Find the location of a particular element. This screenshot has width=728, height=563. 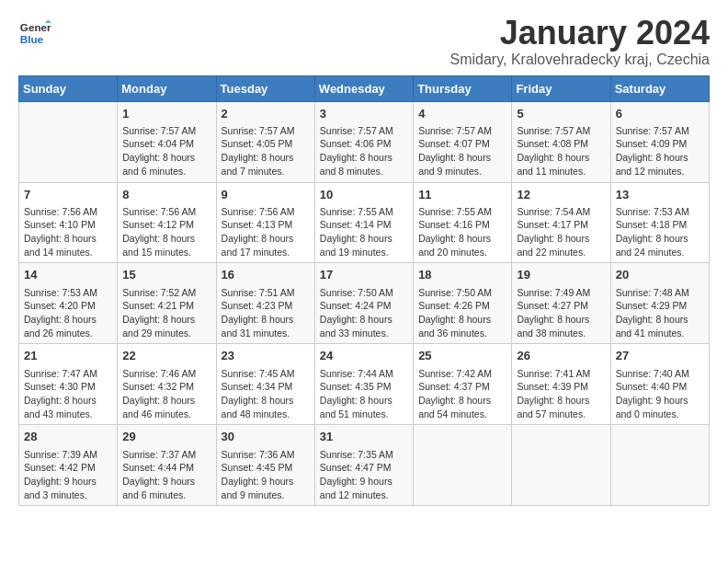

day-number: 23 is located at coordinates (266, 356).